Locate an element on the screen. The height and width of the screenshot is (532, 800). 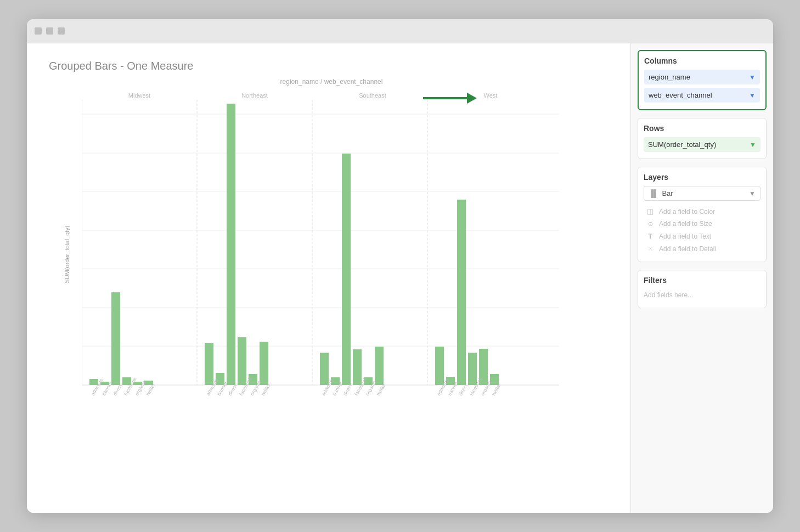
rows-field-arrow: ▼ is located at coordinates (753, 145).